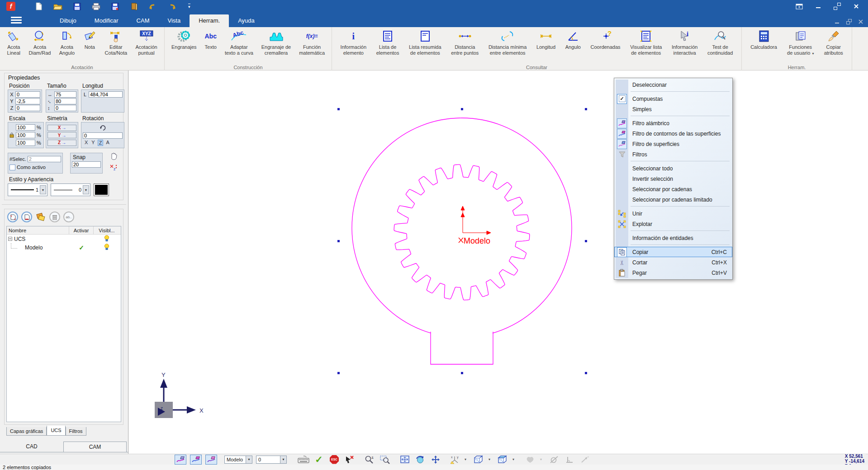  I want to click on menu-item-unir: Unir, so click(673, 213).